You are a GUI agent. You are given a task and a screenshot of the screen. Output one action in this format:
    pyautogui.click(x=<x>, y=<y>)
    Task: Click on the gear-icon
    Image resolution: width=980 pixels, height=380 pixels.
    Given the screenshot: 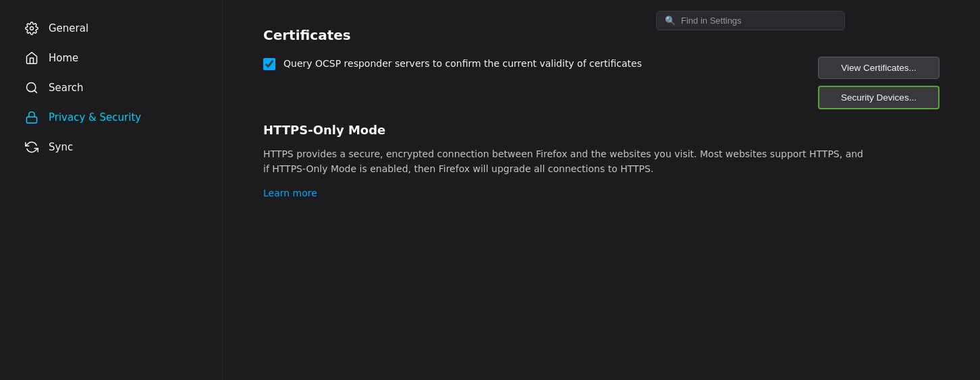 What is the action you would take?
    pyautogui.click(x=32, y=28)
    